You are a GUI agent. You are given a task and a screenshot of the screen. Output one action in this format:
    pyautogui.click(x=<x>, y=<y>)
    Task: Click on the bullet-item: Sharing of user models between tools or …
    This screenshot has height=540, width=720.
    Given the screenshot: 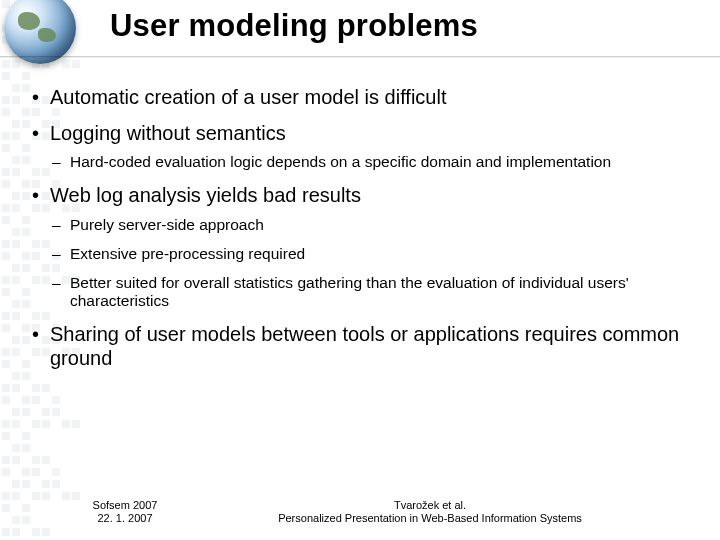 What is the action you would take?
    pyautogui.click(x=364, y=346)
    